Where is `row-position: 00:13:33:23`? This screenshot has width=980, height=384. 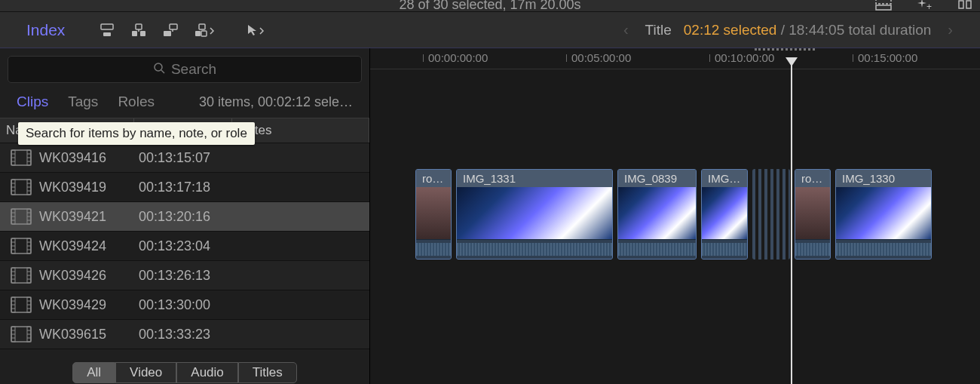 row-position: 00:13:33:23 is located at coordinates (183, 335).